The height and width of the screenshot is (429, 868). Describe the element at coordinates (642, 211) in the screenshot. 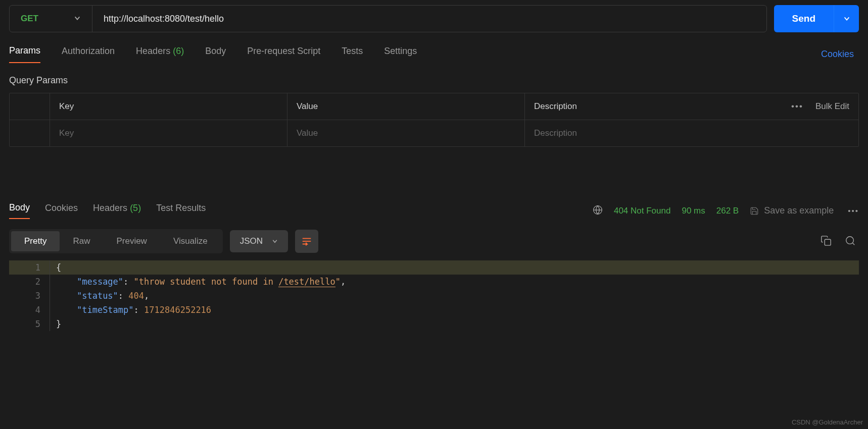

I see `status-code: 404 Not Found` at that location.